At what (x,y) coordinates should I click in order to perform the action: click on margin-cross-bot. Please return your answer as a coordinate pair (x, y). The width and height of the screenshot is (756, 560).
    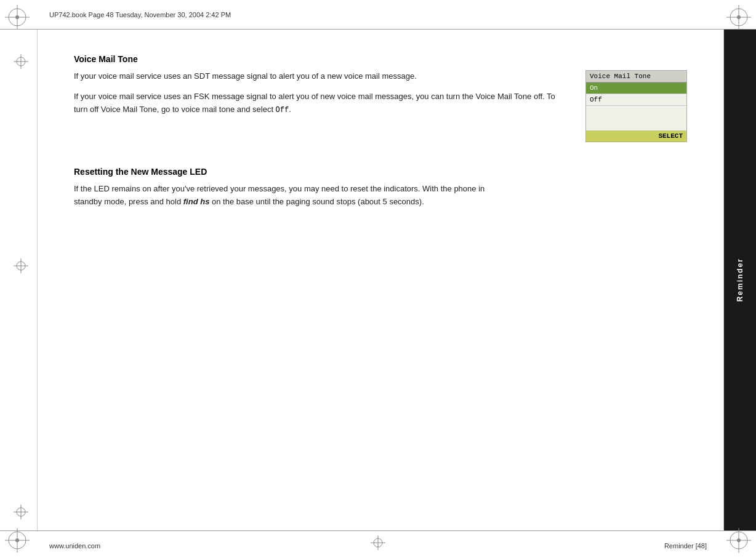
    Looking at the image, I should click on (21, 513).